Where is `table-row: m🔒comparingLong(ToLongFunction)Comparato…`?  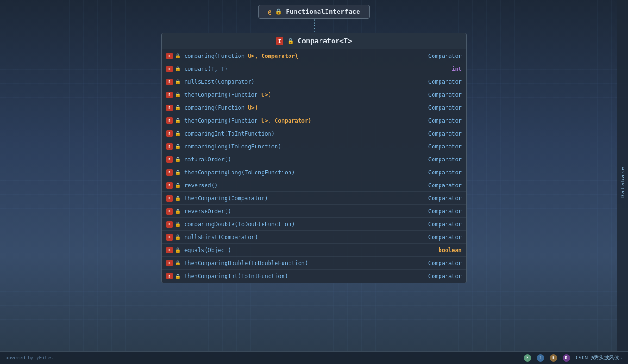
table-row: m🔒comparingLong(ToLongFunction)Comparato… is located at coordinates (314, 147).